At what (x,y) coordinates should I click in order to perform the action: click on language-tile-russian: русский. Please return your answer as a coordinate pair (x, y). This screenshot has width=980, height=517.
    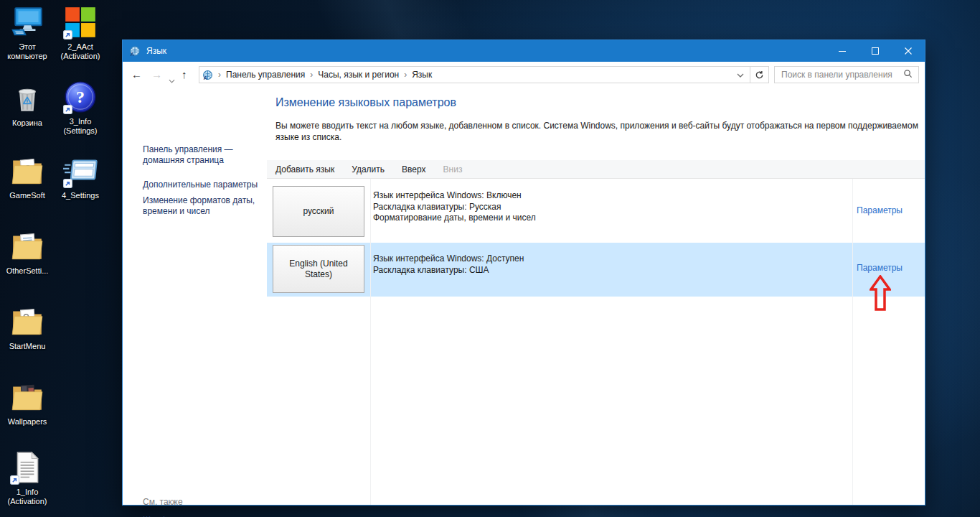
    Looking at the image, I should click on (319, 211).